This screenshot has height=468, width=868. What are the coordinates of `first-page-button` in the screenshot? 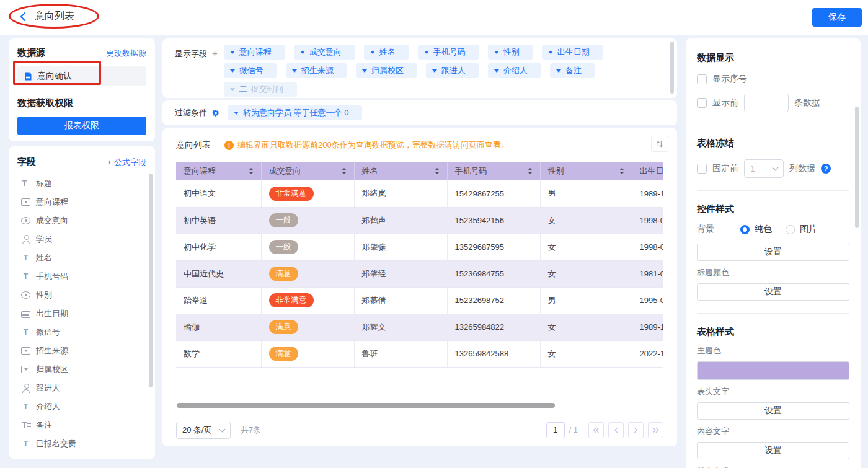 It's located at (596, 430).